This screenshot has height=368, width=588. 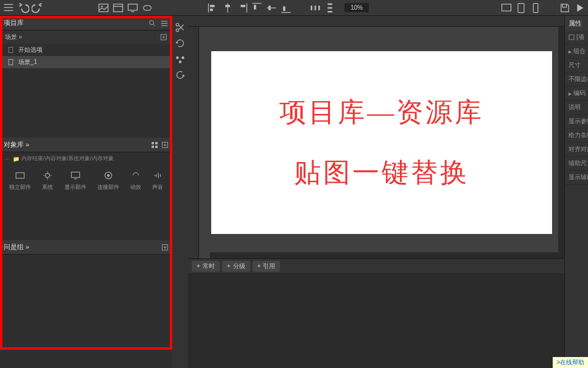 I want to click on component-icon, so click(x=20, y=175).